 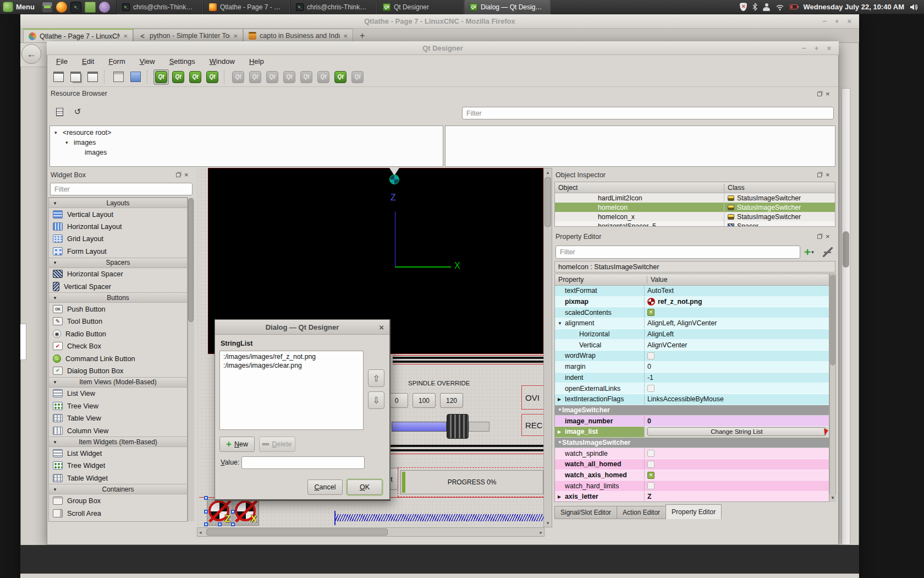 What do you see at coordinates (118, 263) in the screenshot?
I see `widget-box-category: ▾Spacers` at bounding box center [118, 263].